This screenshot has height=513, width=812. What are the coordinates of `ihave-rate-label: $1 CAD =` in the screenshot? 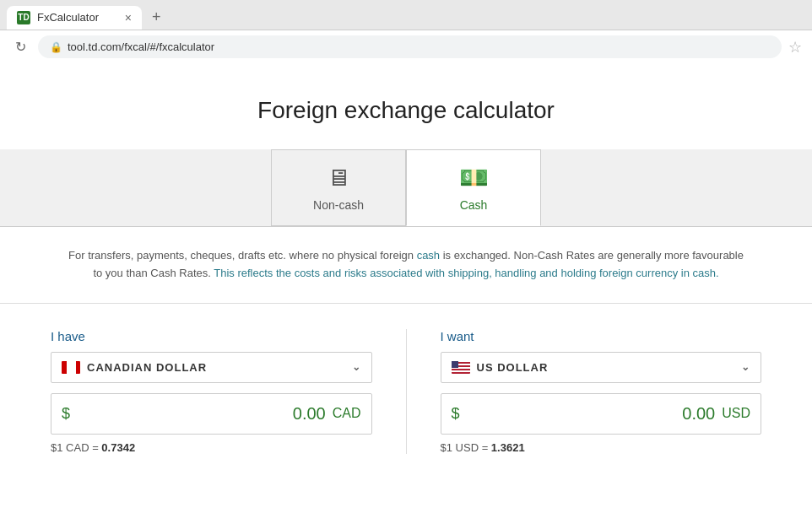 It's located at (76, 447).